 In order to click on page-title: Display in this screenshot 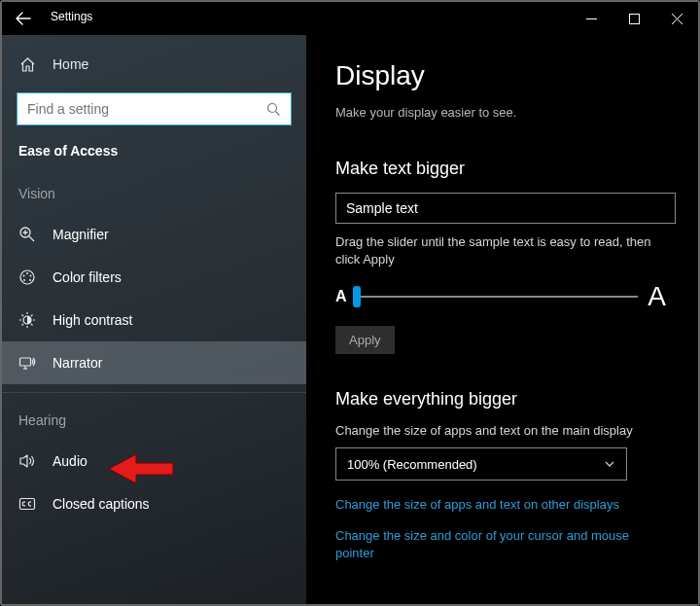, I will do `click(506, 76)`.